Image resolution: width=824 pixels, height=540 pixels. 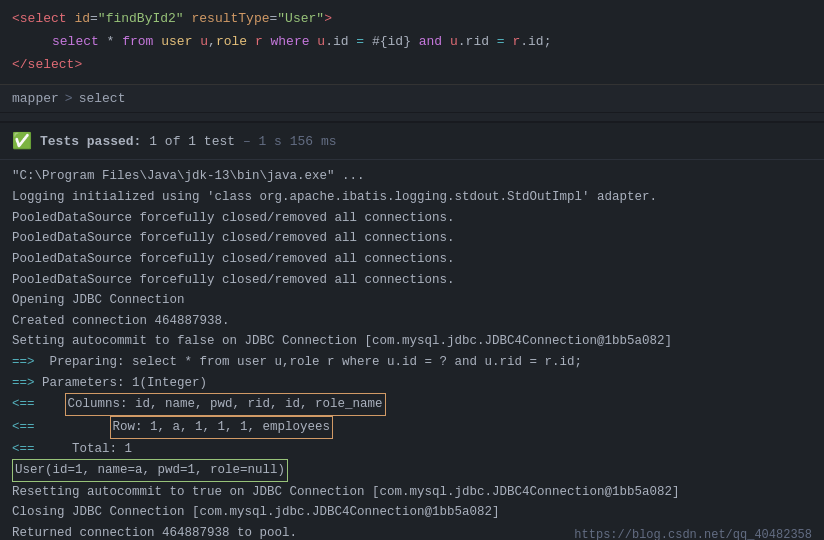 I want to click on console-line-columns: <== Columns: id, name, pwd, rid, id, rol…, so click(x=412, y=404).